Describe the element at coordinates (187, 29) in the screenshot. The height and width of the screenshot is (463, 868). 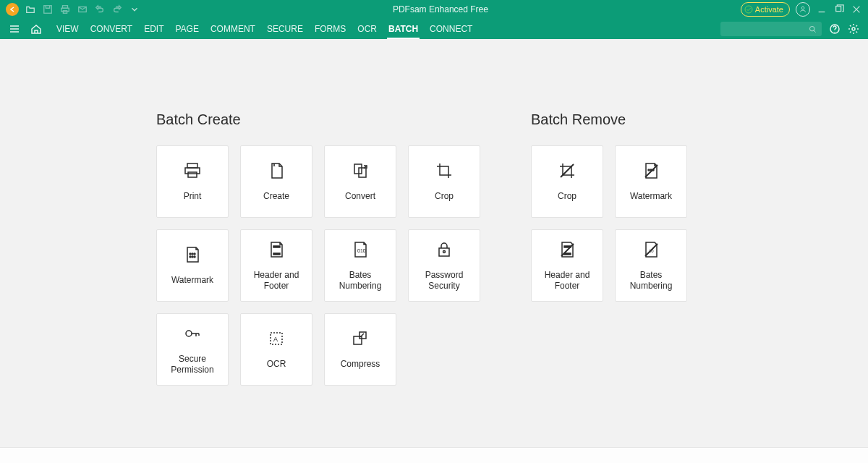
I see `menu-item-page: PAGE` at that location.